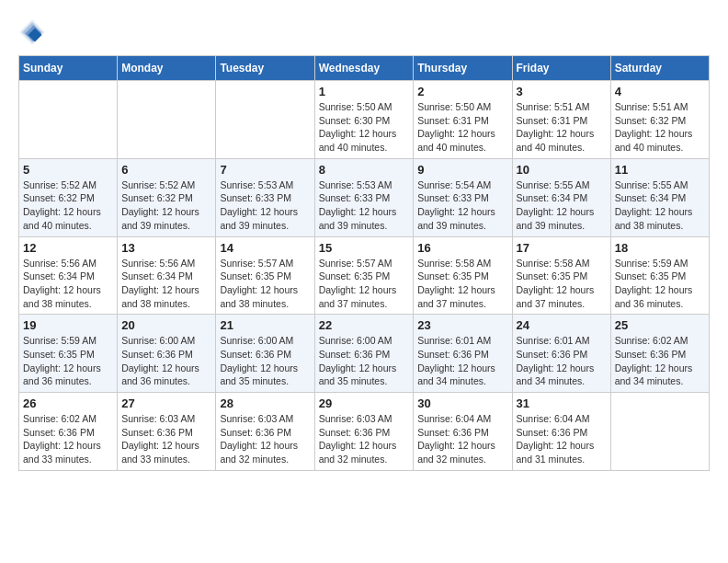 Image resolution: width=728 pixels, height=563 pixels. What do you see at coordinates (462, 127) in the screenshot?
I see `day-info: Sunrise: 5:50 AM Sunset: 6:31 PM Dayligh…` at bounding box center [462, 127].